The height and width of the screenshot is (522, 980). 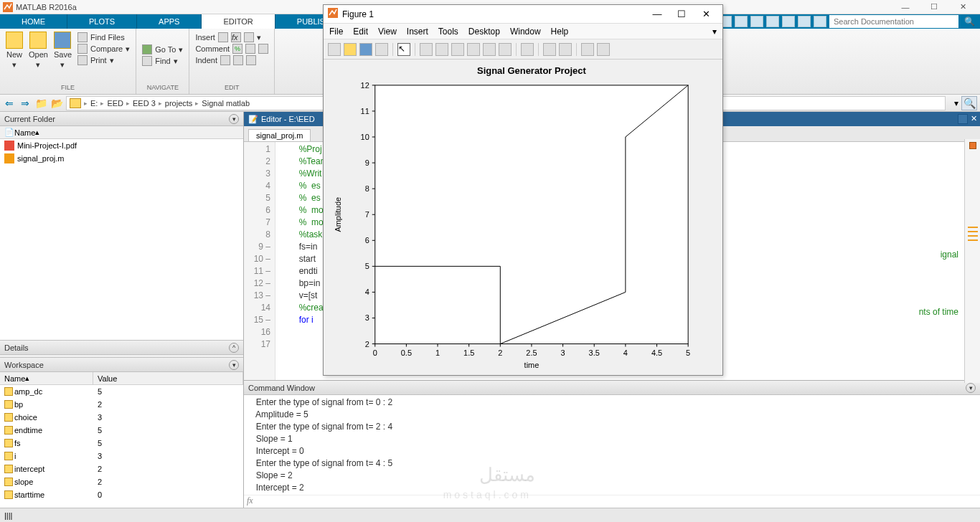 I want to click on colorbar-icon, so click(x=550, y=49).